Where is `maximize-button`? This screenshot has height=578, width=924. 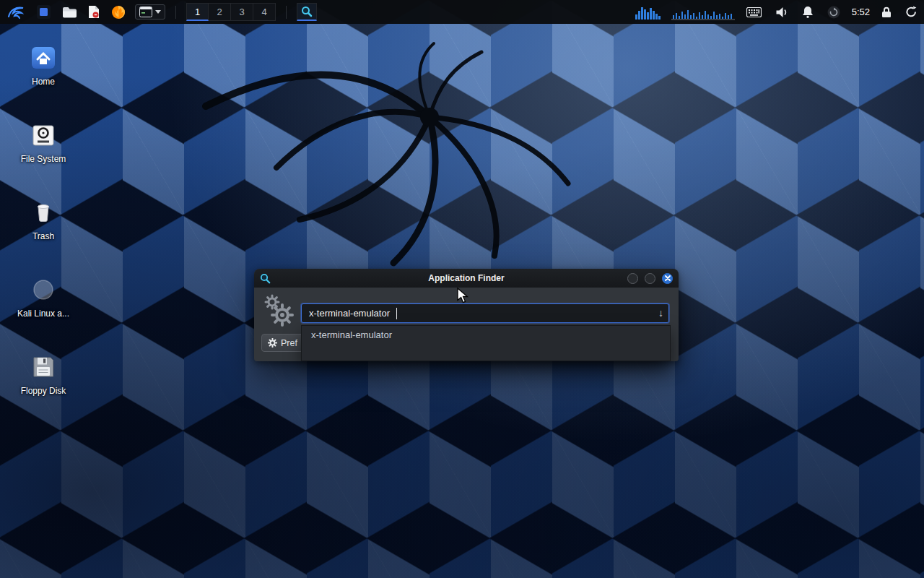 maximize-button is located at coordinates (650, 279).